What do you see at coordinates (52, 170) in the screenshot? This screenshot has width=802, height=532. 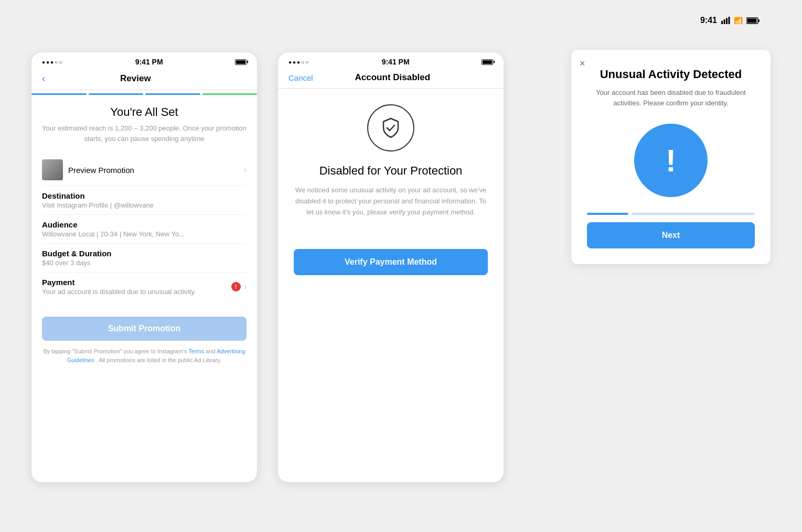 I see `preview-thumbnail` at bounding box center [52, 170].